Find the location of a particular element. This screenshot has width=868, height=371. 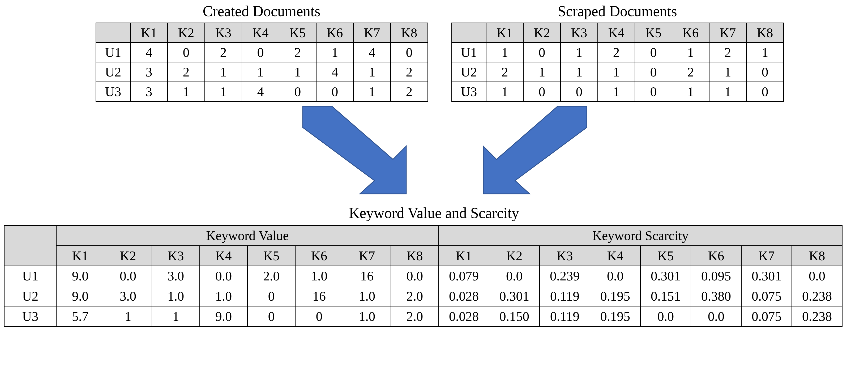

table-row: U2 9.0 3.0 1.0 1.0 0 16 1.0 2.0 0.028 0.… is located at coordinates (423, 296).